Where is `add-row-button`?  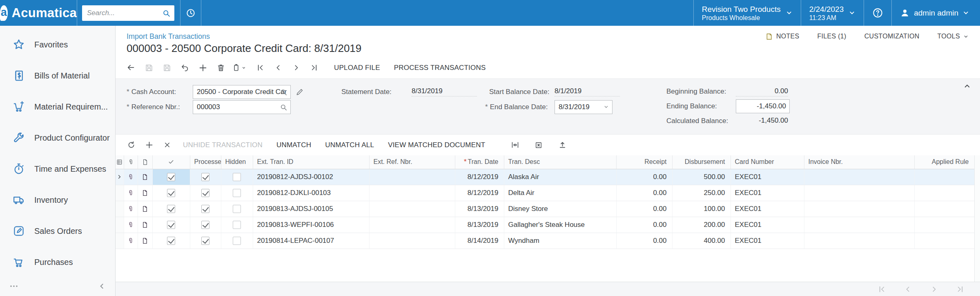
add-row-button is located at coordinates (149, 145).